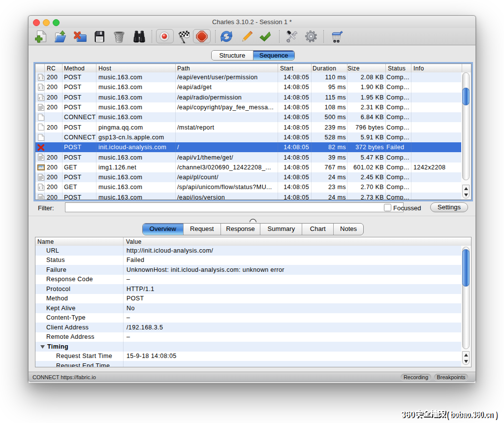 This screenshot has height=423, width=504. What do you see at coordinates (408, 415) in the screenshot?
I see `svg-text: 360` at bounding box center [408, 415].